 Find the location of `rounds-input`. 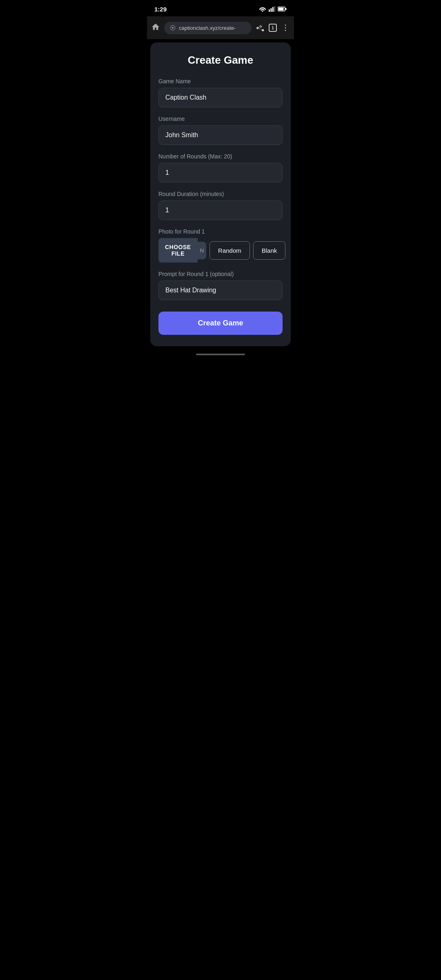

rounds-input is located at coordinates (220, 173).